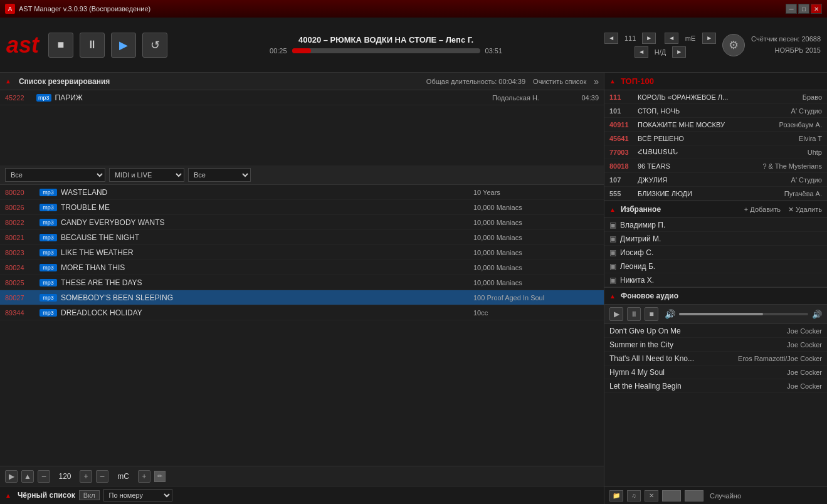 This screenshot has width=827, height=504. I want to click on top-row: 555 БЛИЗКИЕ ЛЮДИ Пугачёва А., so click(716, 194).